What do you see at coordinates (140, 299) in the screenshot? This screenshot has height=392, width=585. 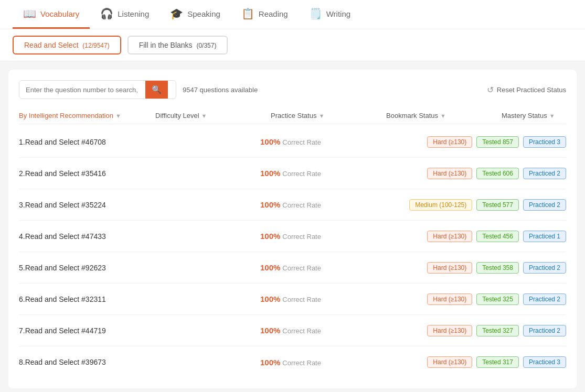 I see `question-name: 6.Read and Select #32311` at bounding box center [140, 299].